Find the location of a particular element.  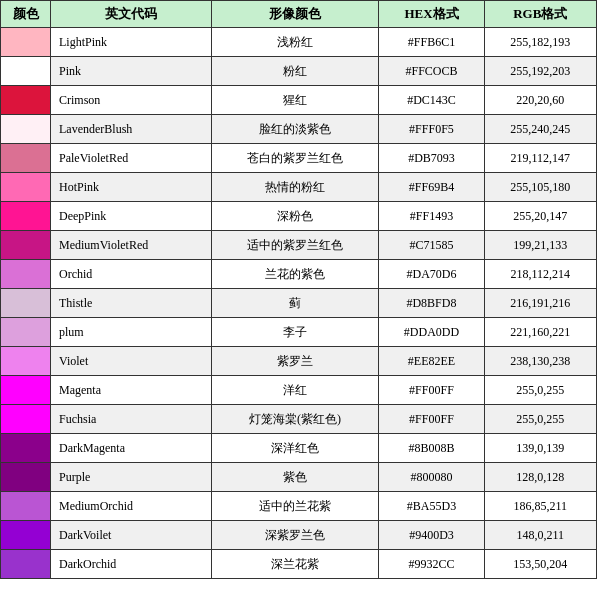

color-hex: #8B008B is located at coordinates (432, 448).